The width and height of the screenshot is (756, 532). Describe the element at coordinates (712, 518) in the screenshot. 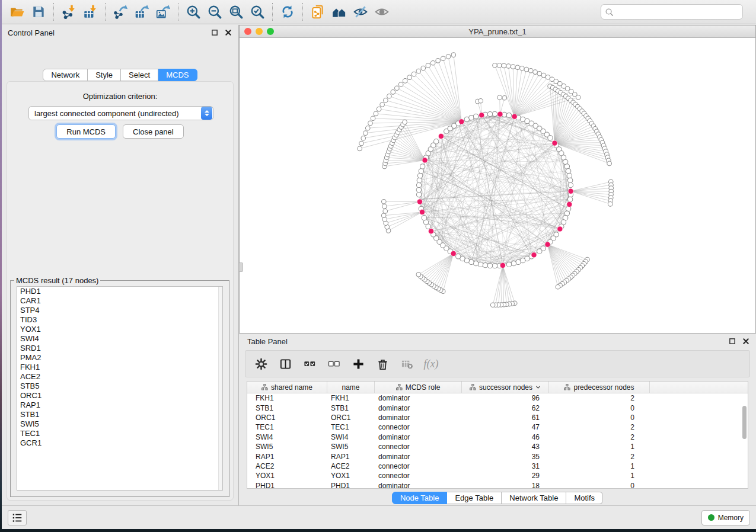

I see `memory-status-icon` at that location.